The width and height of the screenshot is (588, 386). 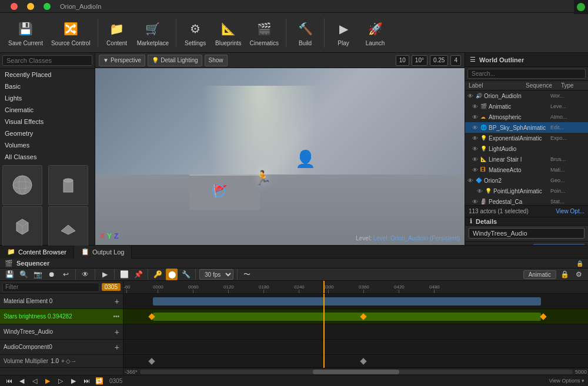 I want to click on sidebar-item-geometry: Geometry, so click(x=47, y=133).